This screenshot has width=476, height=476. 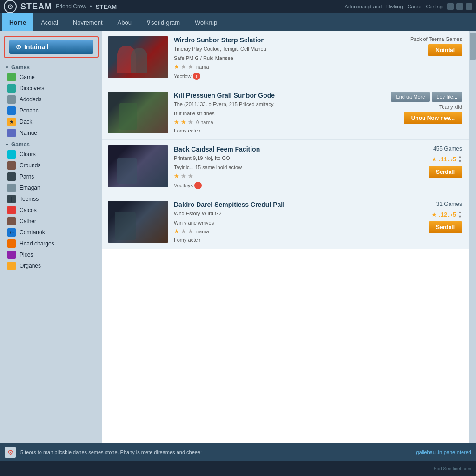 I want to click on sidebar-item-teemss: | Teemss, so click(x=51, y=199).